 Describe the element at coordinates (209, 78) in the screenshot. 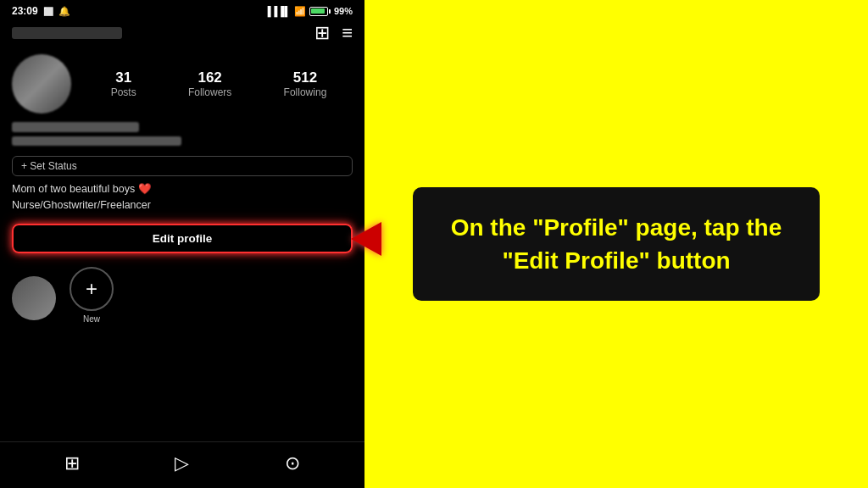

I see `followers-count: 162` at that location.